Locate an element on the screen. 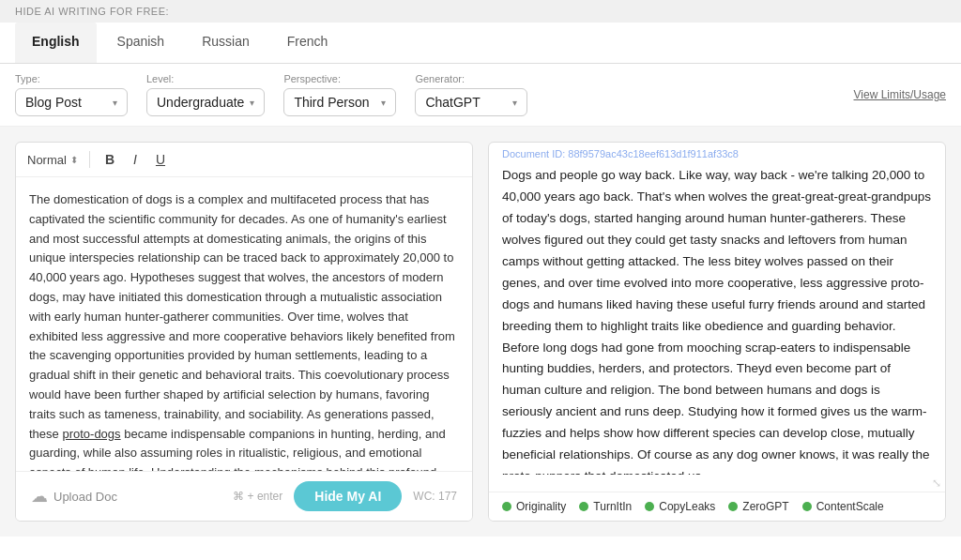 This screenshot has height=560, width=961. language-tabs: English Spanish Russian French is located at coordinates (480, 43).